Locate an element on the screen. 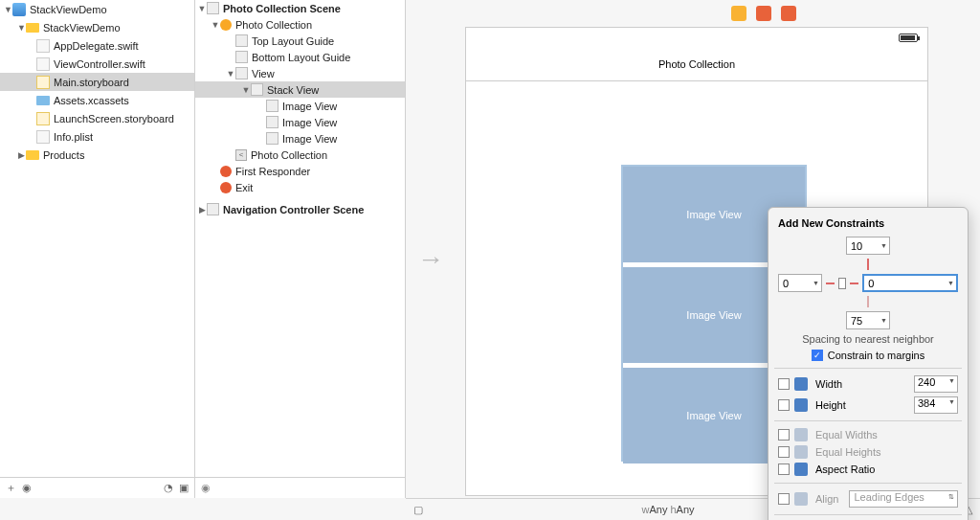 The height and width of the screenshot is (520, 980). right-spacing-field: ▼ is located at coordinates (910, 283).